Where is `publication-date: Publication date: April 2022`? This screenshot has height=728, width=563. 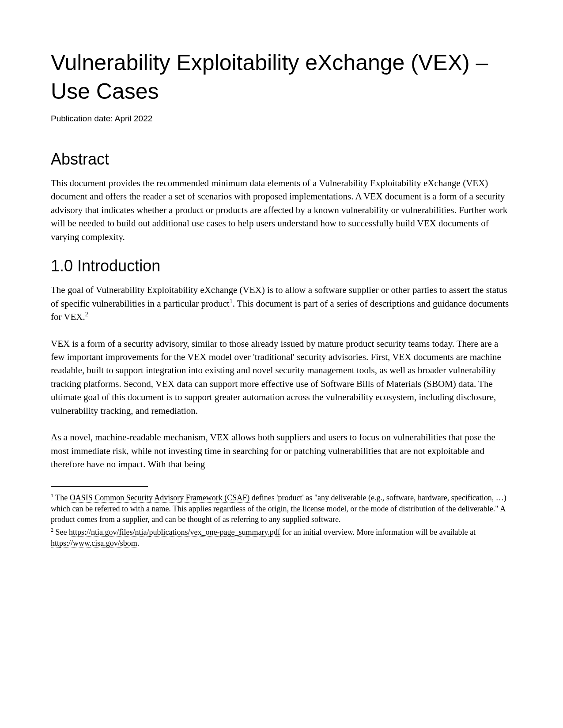 publication-date: Publication date: April 2022 is located at coordinates (282, 119).